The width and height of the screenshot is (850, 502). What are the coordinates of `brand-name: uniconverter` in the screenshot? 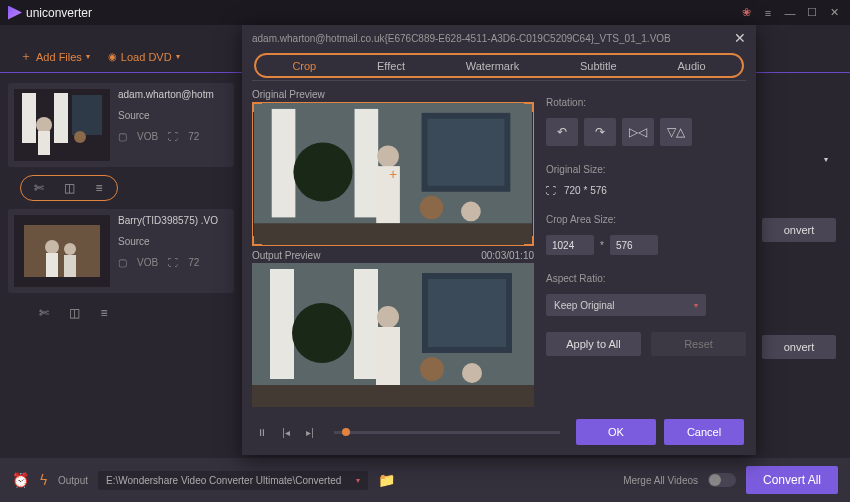 It's located at (59, 13).